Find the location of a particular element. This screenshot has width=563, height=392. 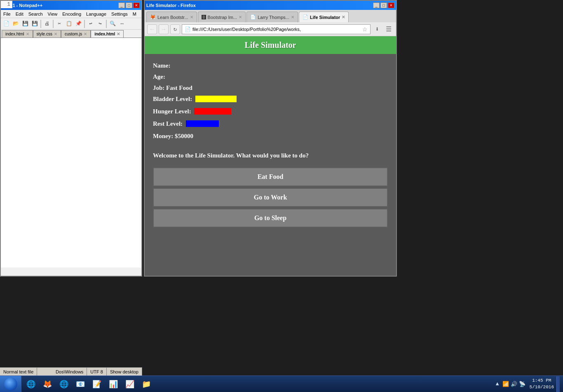

explorer-icon: 📁 is located at coordinates (146, 384).